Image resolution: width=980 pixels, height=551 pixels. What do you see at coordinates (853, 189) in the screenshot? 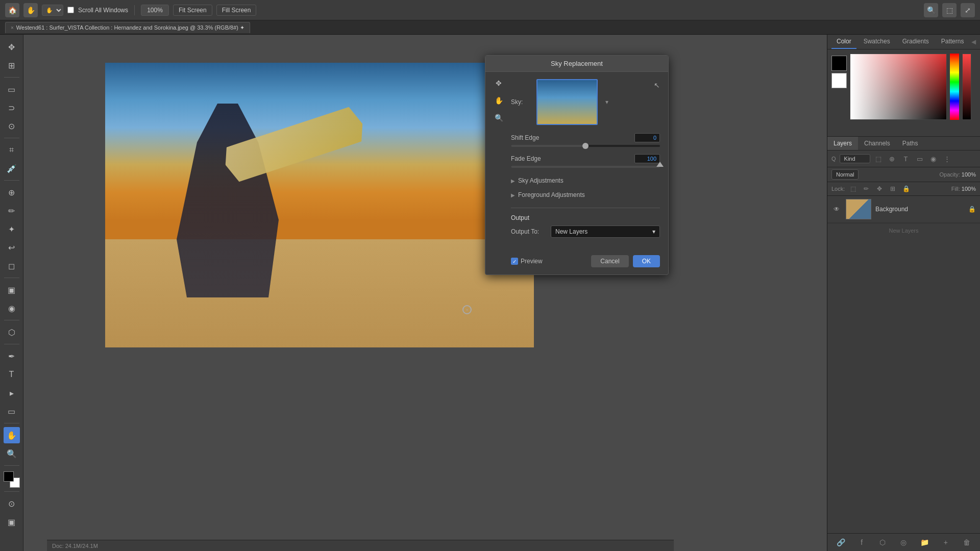
I see `lock-pixels-button: ⬚` at bounding box center [853, 189].